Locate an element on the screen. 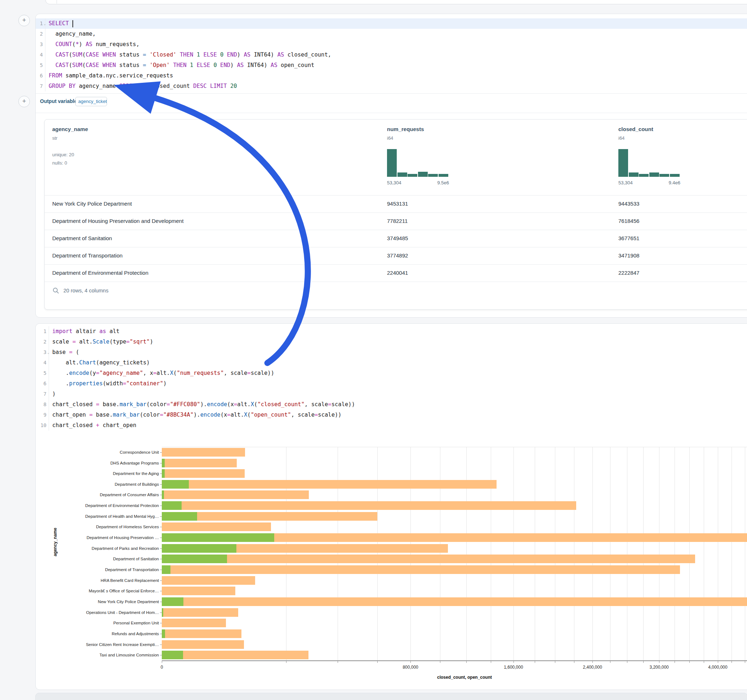 This screenshot has height=700, width=747. sql-code-line: 3 COUNT(*) AS num_requests, is located at coordinates (392, 44).